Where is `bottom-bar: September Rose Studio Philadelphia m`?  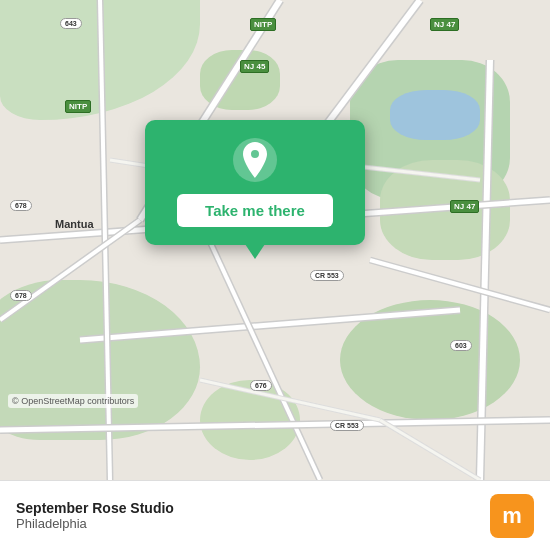
bottom-bar: September Rose Studio Philadelphia m is located at coordinates (275, 515).